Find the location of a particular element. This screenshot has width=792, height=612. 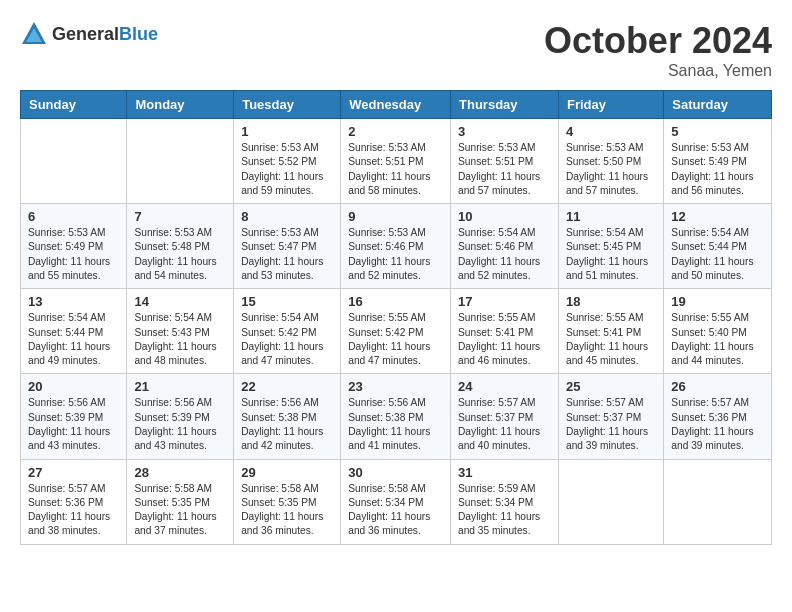

day-info: Sunrise: 5:53 AM Sunset: 5:52 PM Dayligh… is located at coordinates (287, 170).